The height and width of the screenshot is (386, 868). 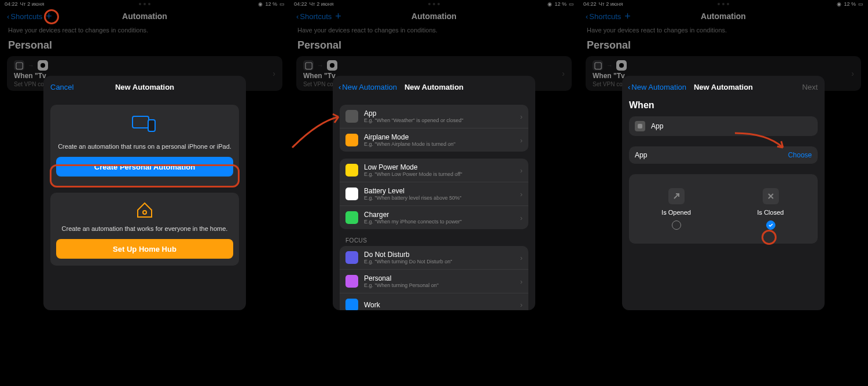 I want to click on trigger-row-airplane-mode: Airplane Mode E.g. "When Airplane Mode i…, so click(x=434, y=140).